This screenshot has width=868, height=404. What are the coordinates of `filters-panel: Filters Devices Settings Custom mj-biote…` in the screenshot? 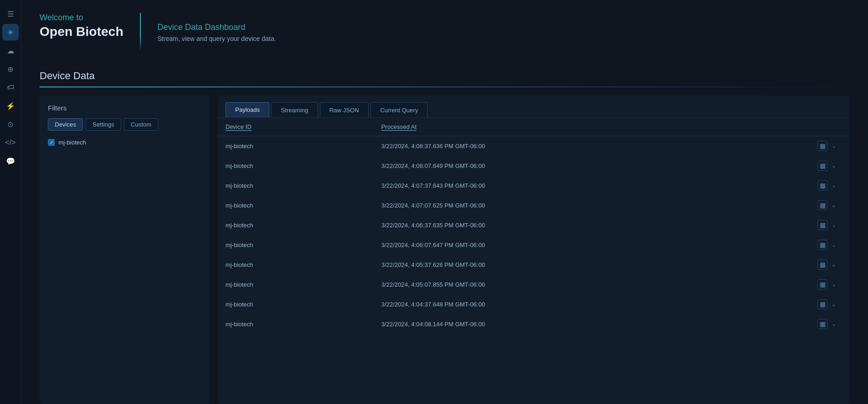 It's located at (125, 250).